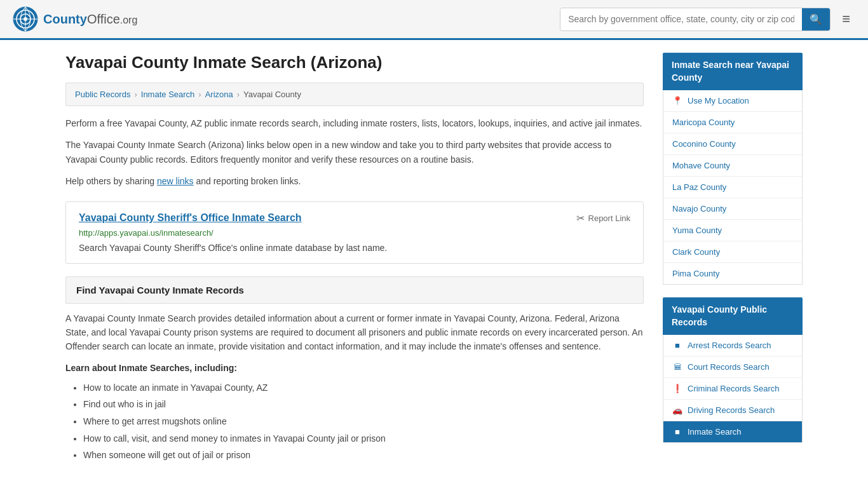 This screenshot has width=868, height=488. What do you see at coordinates (733, 166) in the screenshot?
I see `sidebar-item-mohave: Mohave County` at bounding box center [733, 166].